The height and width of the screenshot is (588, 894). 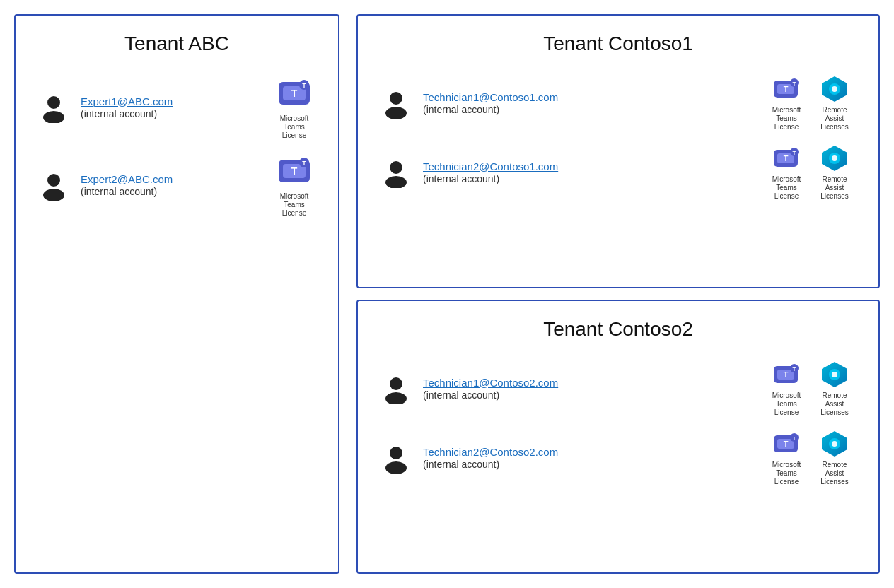 What do you see at coordinates (618, 44) in the screenshot?
I see `tenant-contoso1-title: Tenant Contoso1` at bounding box center [618, 44].